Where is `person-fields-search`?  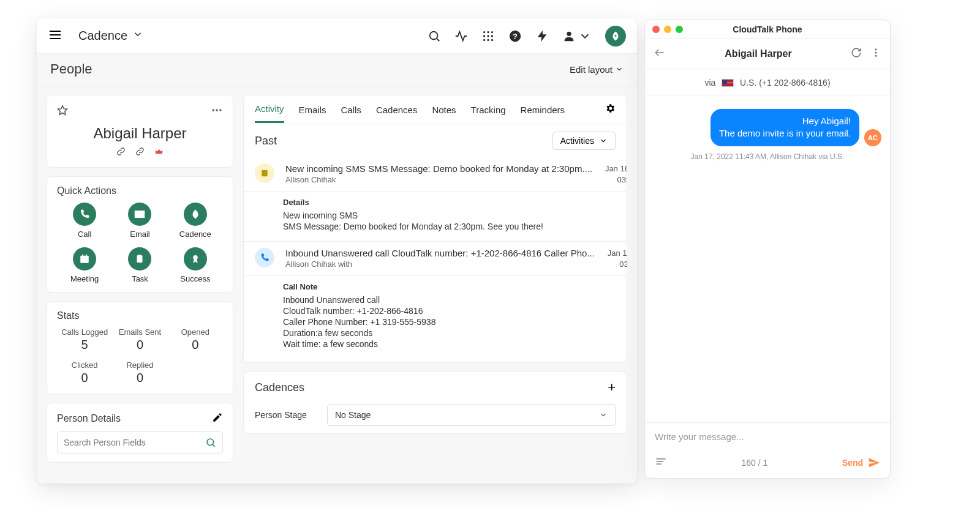 person-fields-search is located at coordinates (140, 442).